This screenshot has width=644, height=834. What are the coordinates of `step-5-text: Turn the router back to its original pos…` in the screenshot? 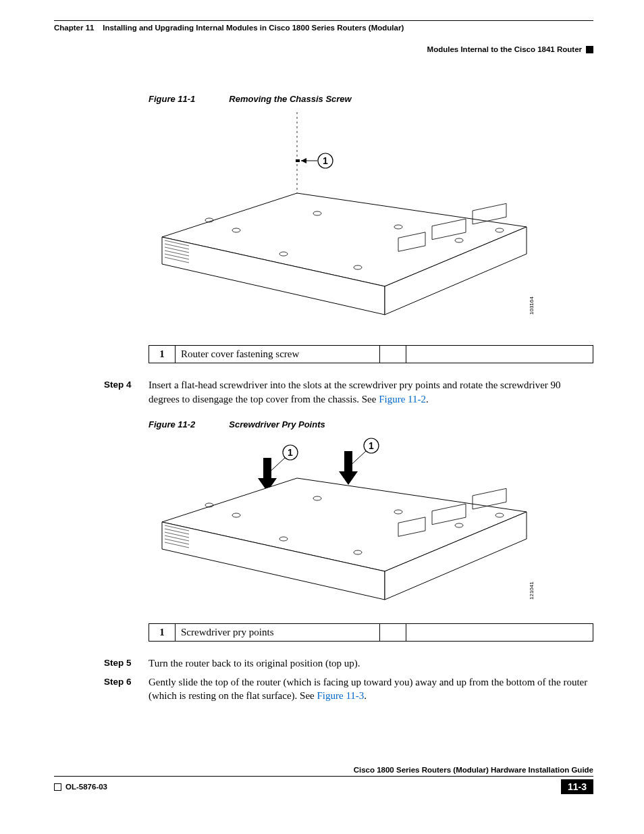 It's located at (371, 663).